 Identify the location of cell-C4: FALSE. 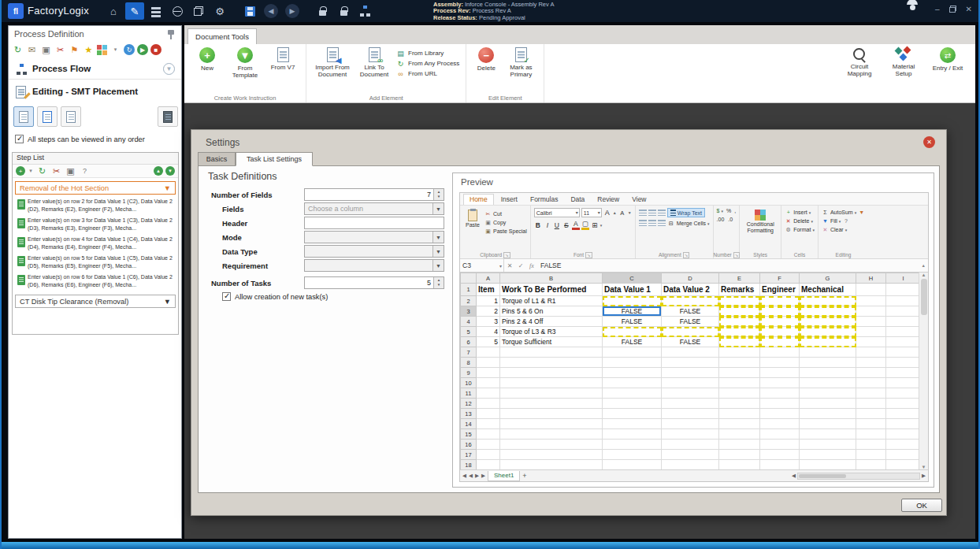
(632, 321).